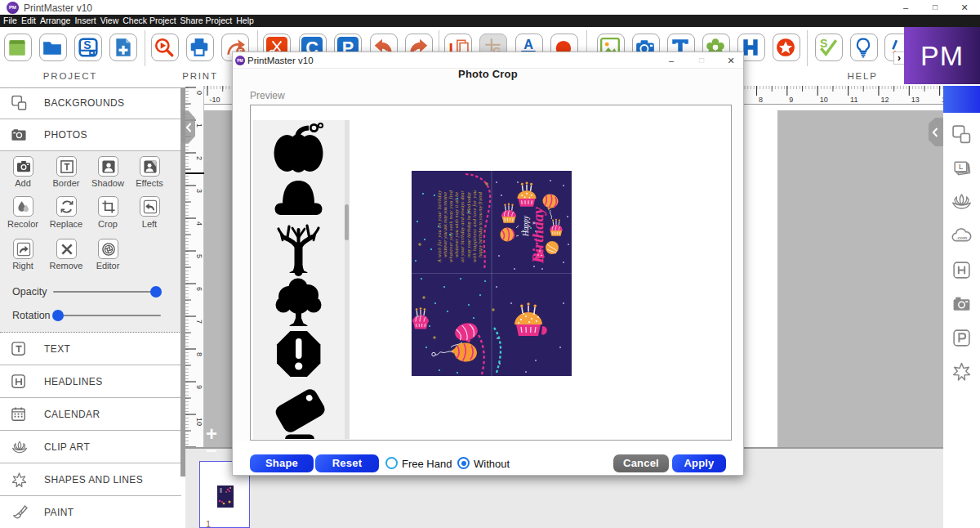  I want to click on svg-text: .com, so click(962, 238).